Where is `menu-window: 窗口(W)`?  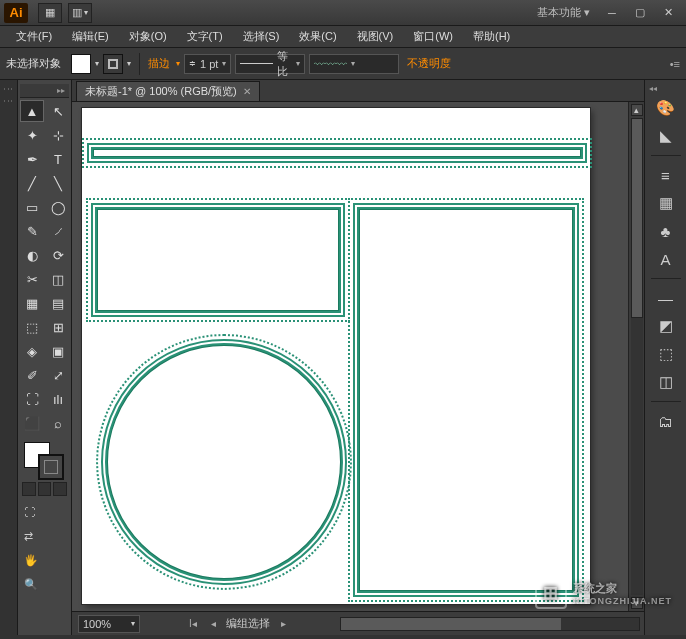
menu-window: 窗口(W) is located at coordinates (433, 36).